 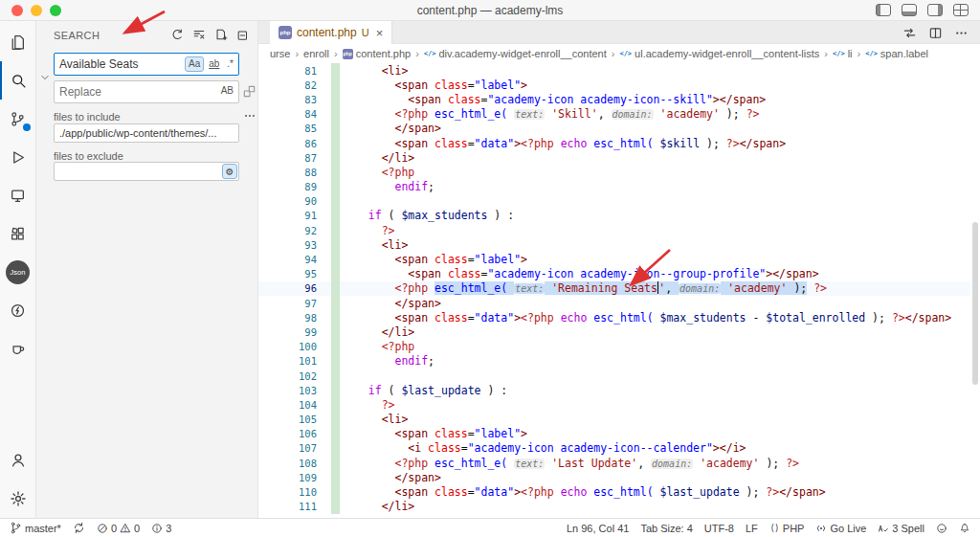 What do you see at coordinates (18, 195) in the screenshot?
I see `sidebar-item-remote-explorer` at bounding box center [18, 195].